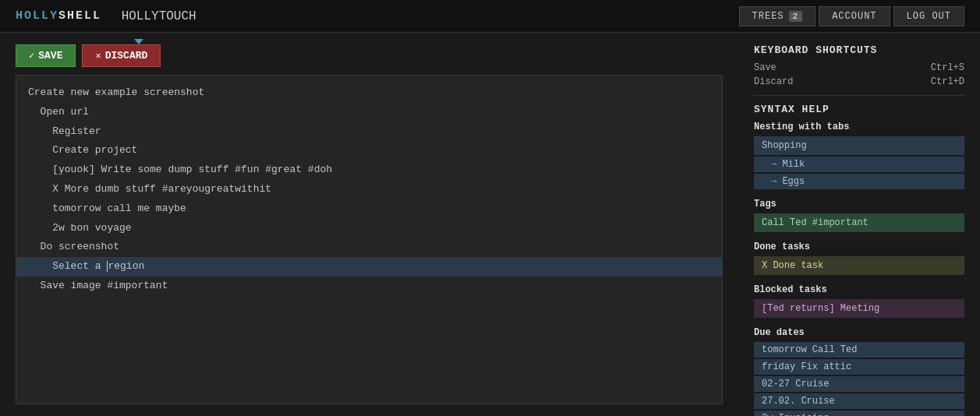 The height and width of the screenshot is (416, 980). Describe the element at coordinates (37, 16) in the screenshot. I see `logo-holly: HOLLY` at that location.